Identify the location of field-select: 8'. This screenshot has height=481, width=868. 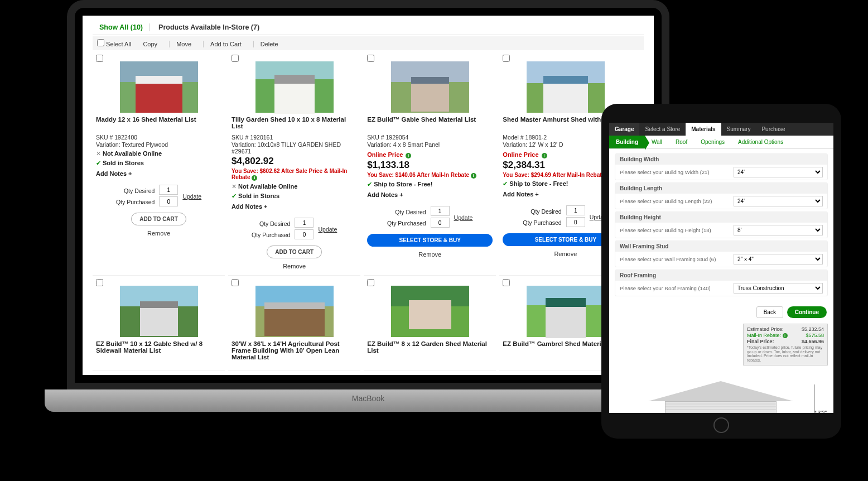
(778, 230).